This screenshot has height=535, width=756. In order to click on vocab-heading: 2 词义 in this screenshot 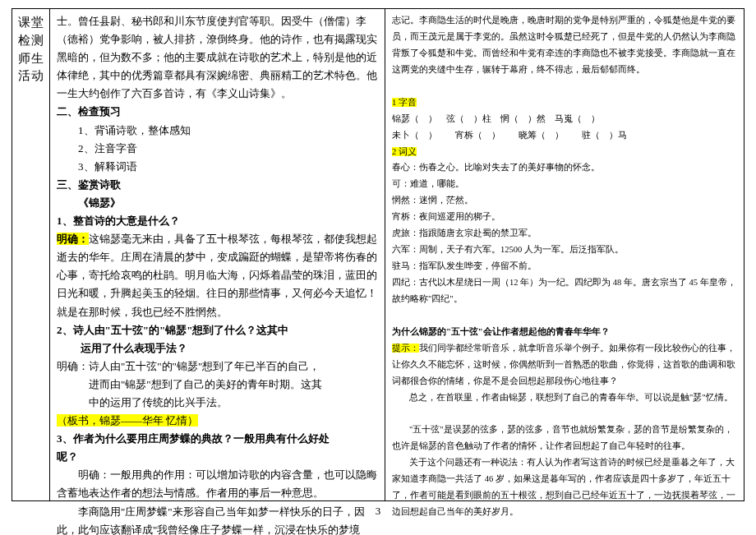, I will do `click(565, 152)`.